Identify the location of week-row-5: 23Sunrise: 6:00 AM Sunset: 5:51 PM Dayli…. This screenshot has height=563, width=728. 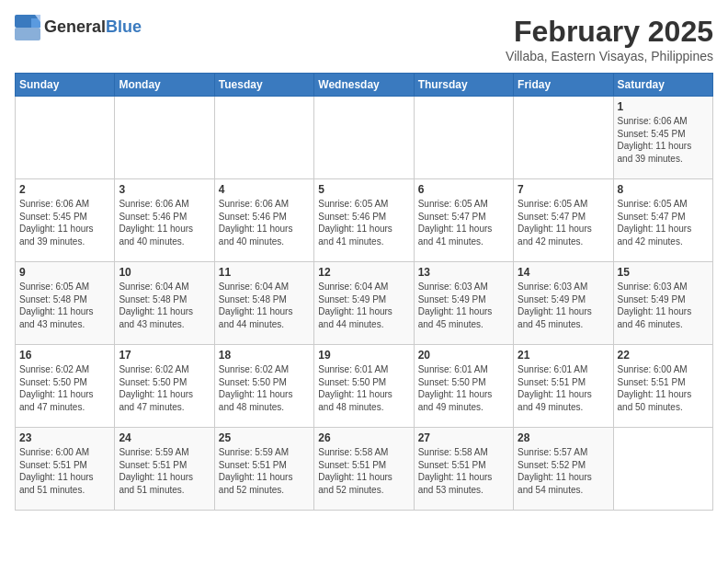
(364, 469).